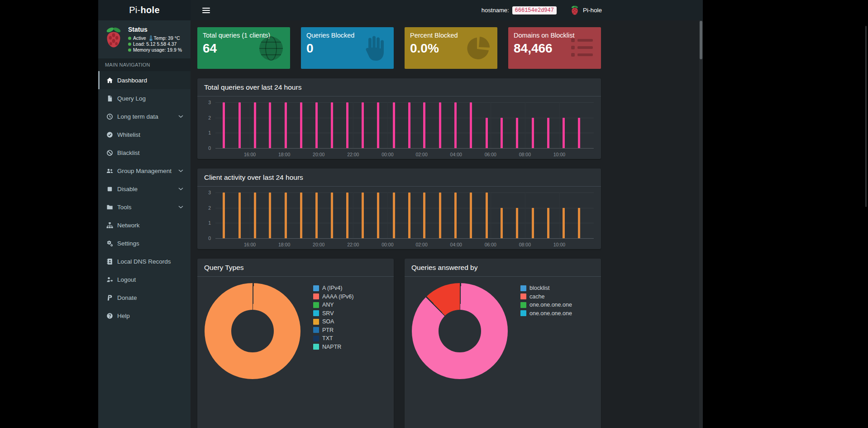 The image size is (868, 428). I want to click on pihole-raspberry-icon, so click(575, 10).